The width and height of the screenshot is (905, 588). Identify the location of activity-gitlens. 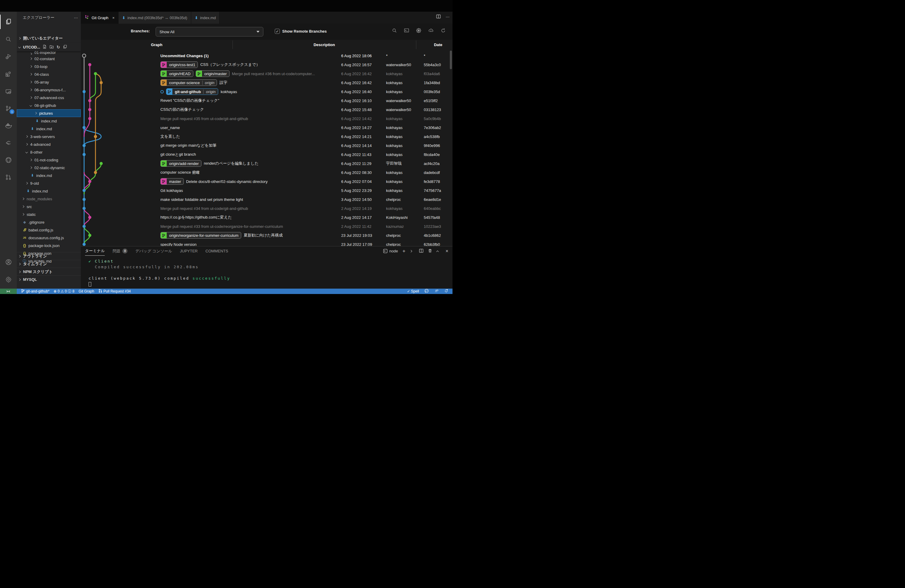
(8, 144).